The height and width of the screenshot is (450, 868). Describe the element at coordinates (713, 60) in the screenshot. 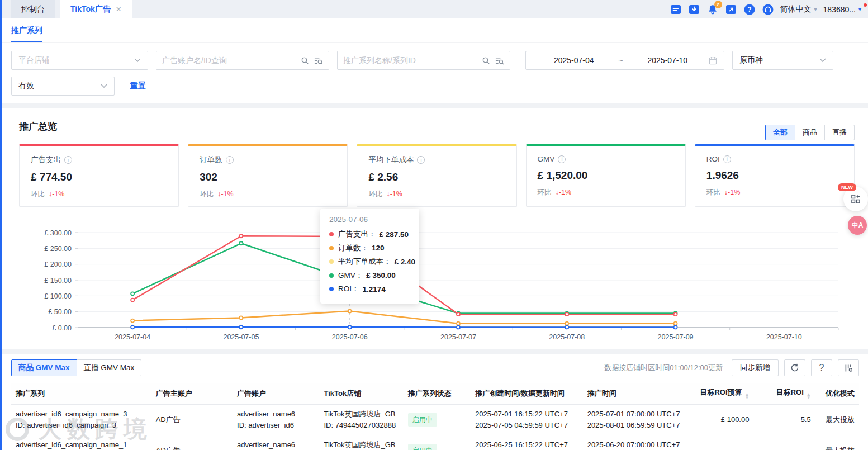

I see `calendar-icon` at that location.